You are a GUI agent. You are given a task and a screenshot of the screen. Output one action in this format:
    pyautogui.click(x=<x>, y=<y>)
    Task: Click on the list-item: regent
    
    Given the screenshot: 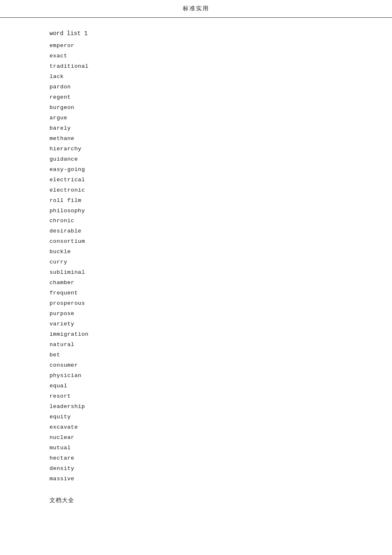 What is the action you would take?
    pyautogui.click(x=196, y=97)
    